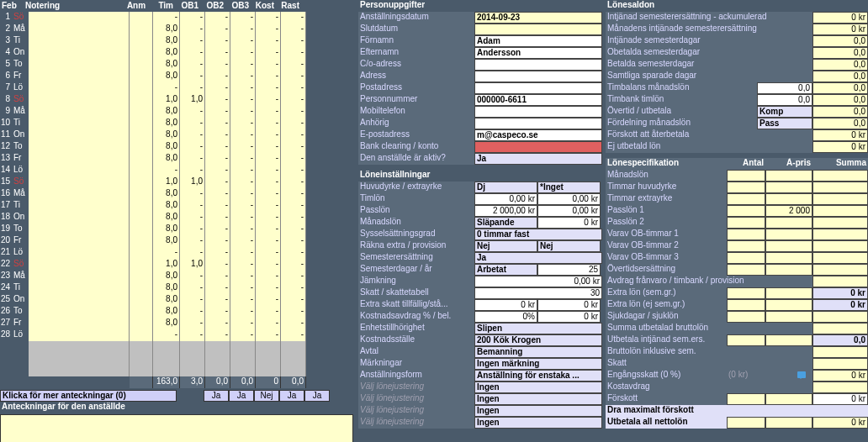 The image size is (868, 442). What do you see at coordinates (177, 112) in the screenshot?
I see `calendar-row: 9Må8,0-----` at bounding box center [177, 112].